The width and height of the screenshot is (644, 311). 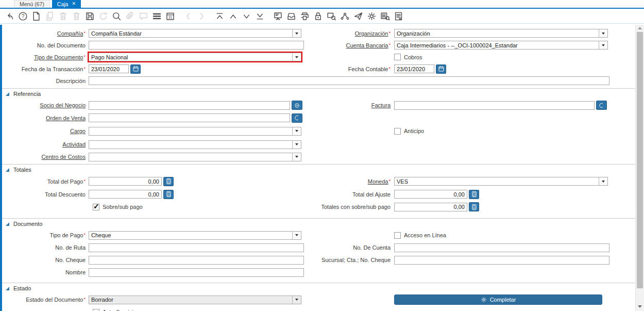 I want to click on factura-search-button, so click(x=602, y=105).